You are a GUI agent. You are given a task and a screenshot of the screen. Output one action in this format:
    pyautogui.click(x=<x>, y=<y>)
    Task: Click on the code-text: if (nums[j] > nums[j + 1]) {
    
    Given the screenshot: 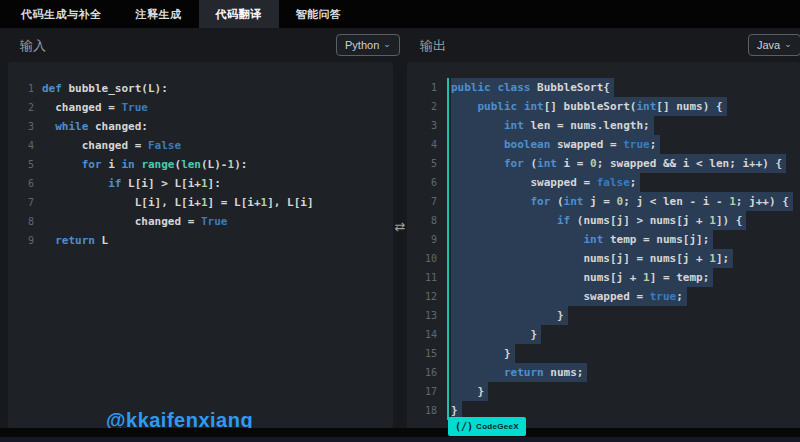 What is the action you would take?
    pyautogui.click(x=598, y=220)
    